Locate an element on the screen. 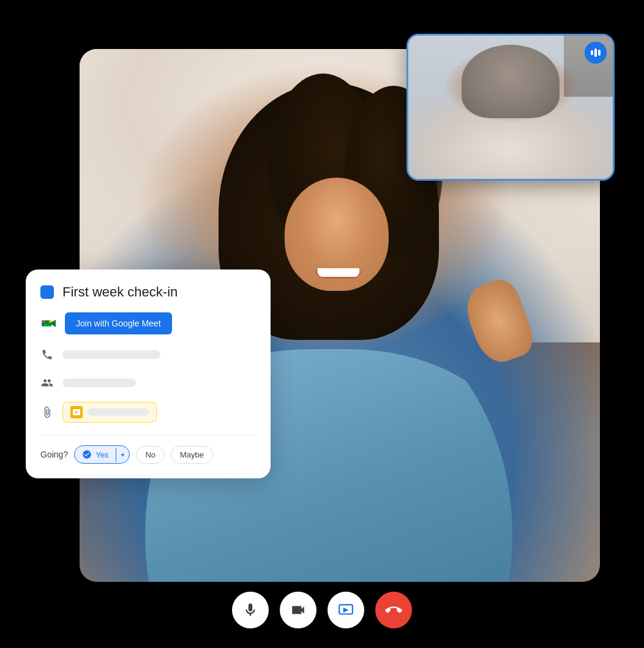 Image resolution: width=644 pixels, height=648 pixels. meet-row: Join with Google Meet is located at coordinates (148, 323).